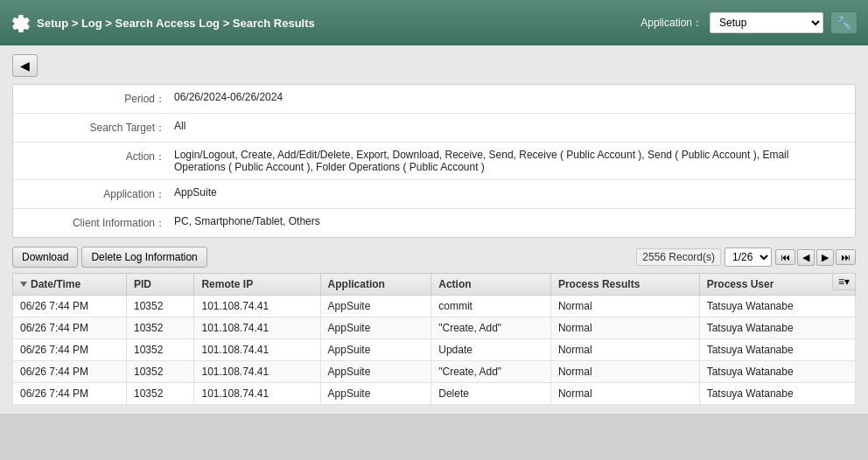 This screenshot has height=460, width=868. Describe the element at coordinates (748, 257) in the screenshot. I see `page-dropdown: 1/26` at that location.